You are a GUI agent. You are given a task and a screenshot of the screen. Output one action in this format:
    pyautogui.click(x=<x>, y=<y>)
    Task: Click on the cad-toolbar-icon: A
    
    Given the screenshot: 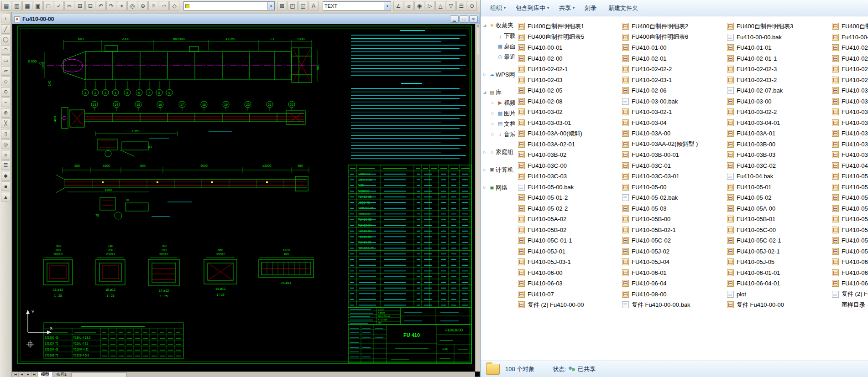 What is the action you would take?
    pyautogui.click(x=314, y=6)
    